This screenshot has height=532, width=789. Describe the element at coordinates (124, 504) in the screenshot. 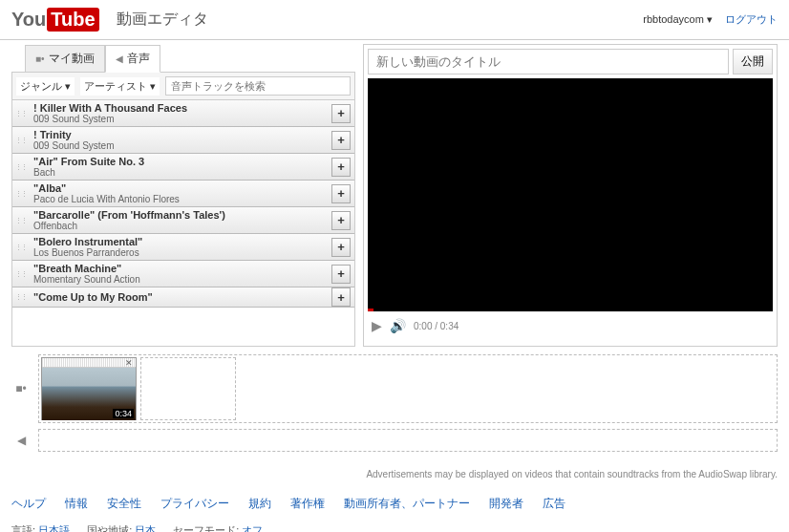

I see `footer-link: 安全性` at that location.